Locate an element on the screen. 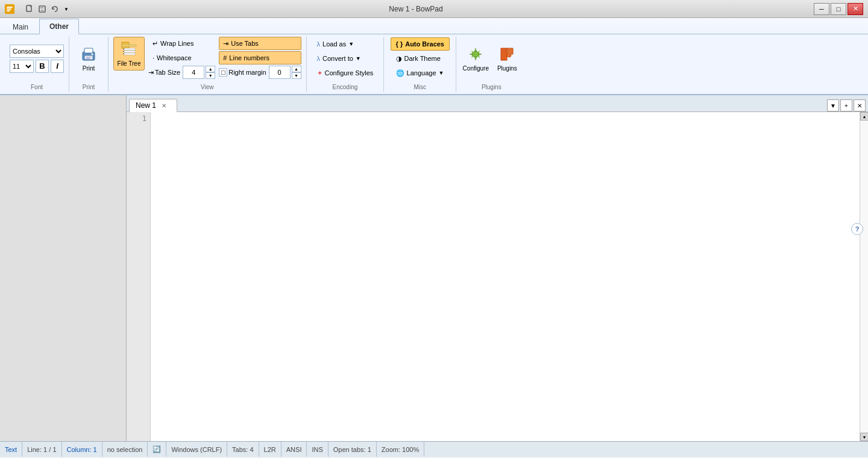  configure-icon is located at coordinates (476, 54).